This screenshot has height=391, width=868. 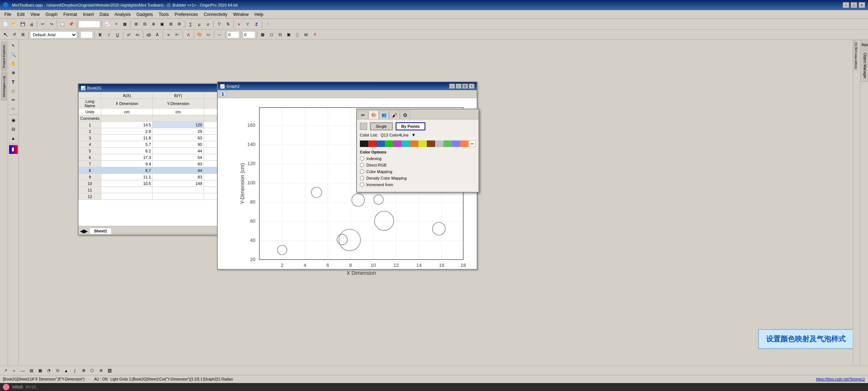 What do you see at coordinates (100, 35) in the screenshot?
I see `bold-btn: B` at bounding box center [100, 35].